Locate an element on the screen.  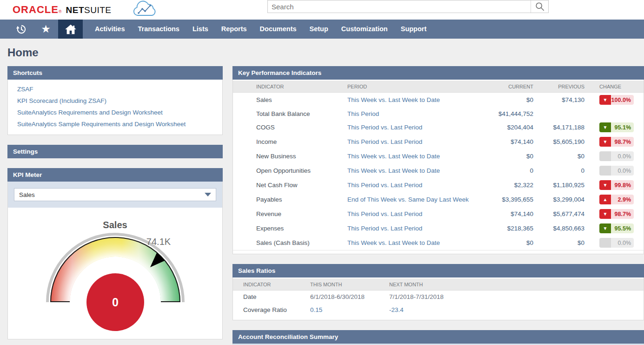
shortcut-link: SuiteAnalytics Requirements and Design W… is located at coordinates (115, 113).